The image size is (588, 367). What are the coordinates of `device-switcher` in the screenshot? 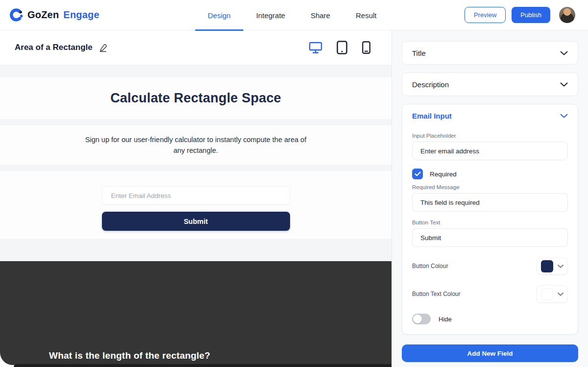 It's located at (343, 48).